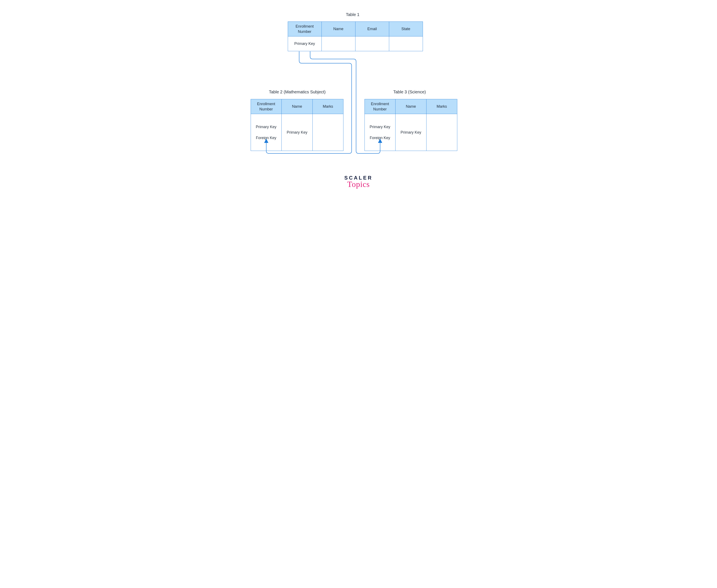 This screenshot has height=588, width=717. What do you see at coordinates (305, 29) in the screenshot?
I see `table1-header-enrollment: Enrollment Number` at bounding box center [305, 29].